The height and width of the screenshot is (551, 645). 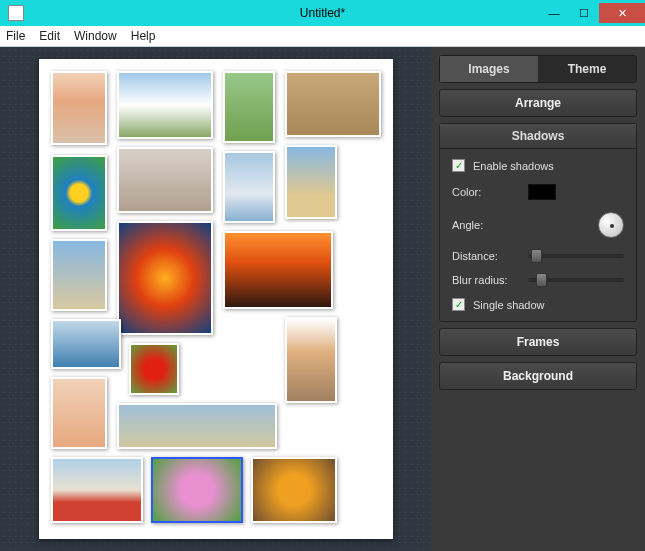 What do you see at coordinates (514, 166) in the screenshot?
I see `enable-shadows-label: Enable shadows` at bounding box center [514, 166].